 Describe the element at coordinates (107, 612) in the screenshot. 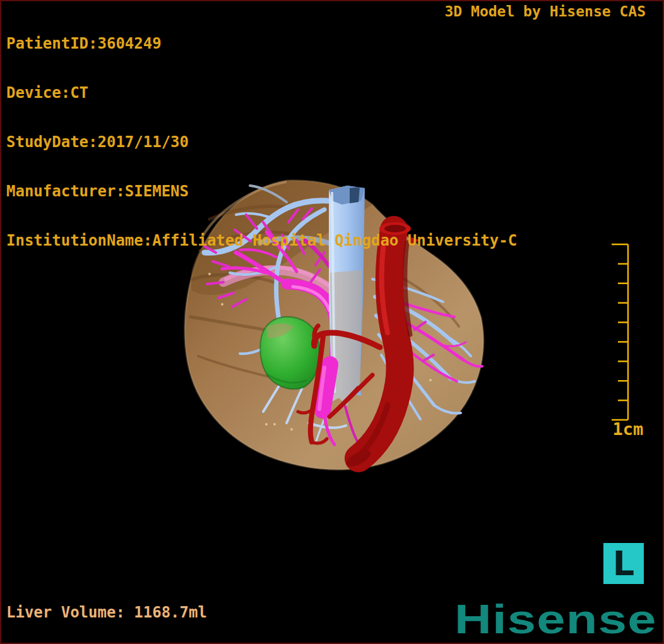

I see `liver-volume-readout: Liver Volume: 1168.7ml` at that location.